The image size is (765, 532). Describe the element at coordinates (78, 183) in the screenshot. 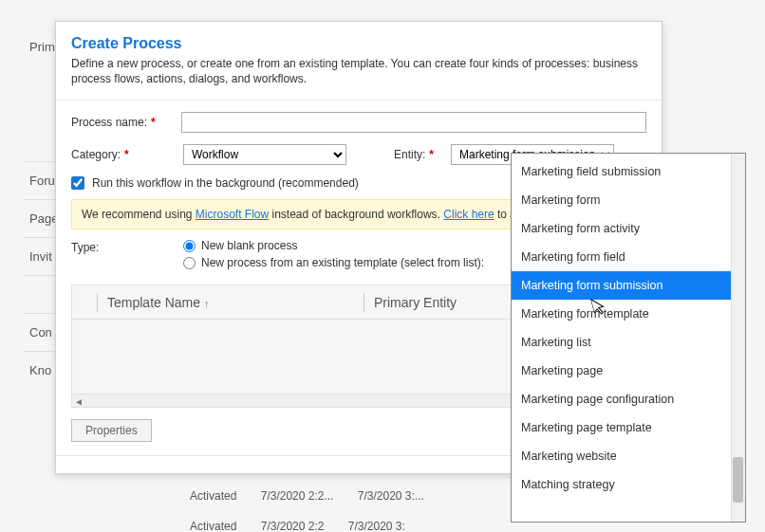

I see `run-background-checkbox` at that location.